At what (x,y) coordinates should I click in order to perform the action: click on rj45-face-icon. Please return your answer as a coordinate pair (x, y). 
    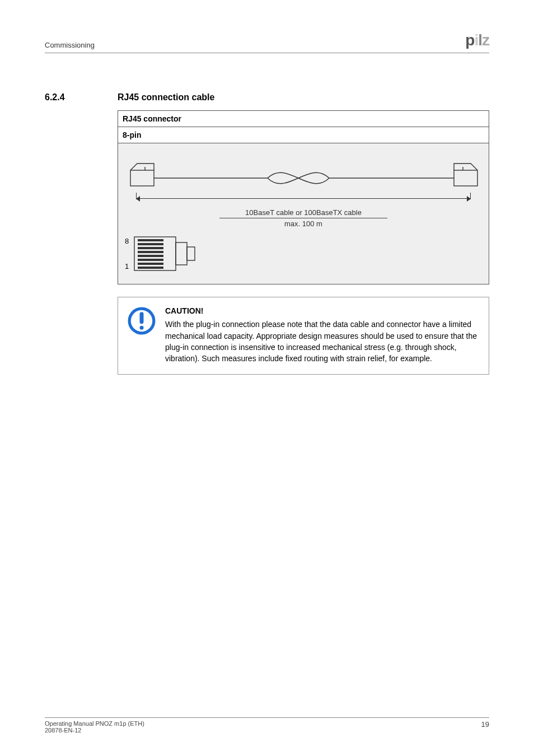
    Looking at the image, I should click on (168, 254).